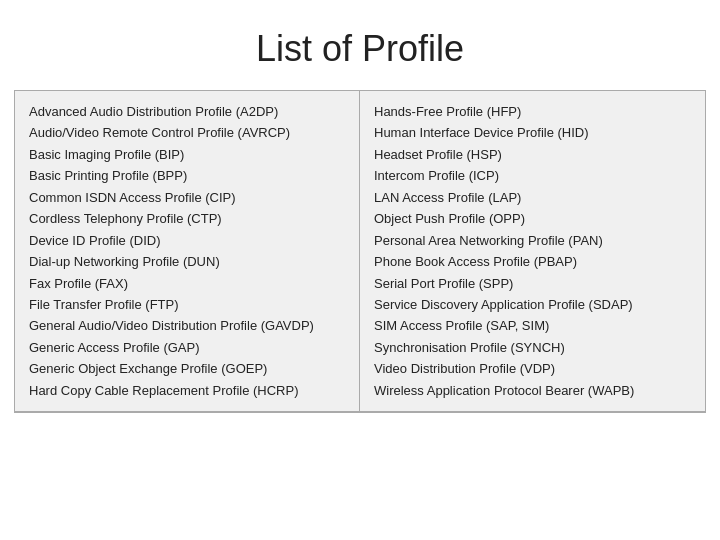 The height and width of the screenshot is (540, 720). I want to click on list-item: Common ISDN Access Profile (CIP), so click(187, 198).